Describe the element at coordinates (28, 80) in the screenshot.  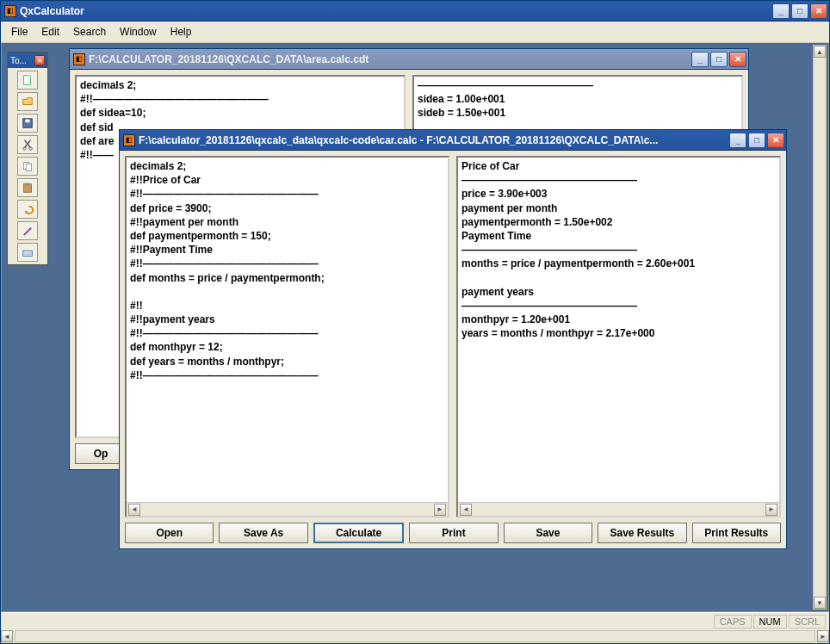
I see `tool-new-icon` at that location.